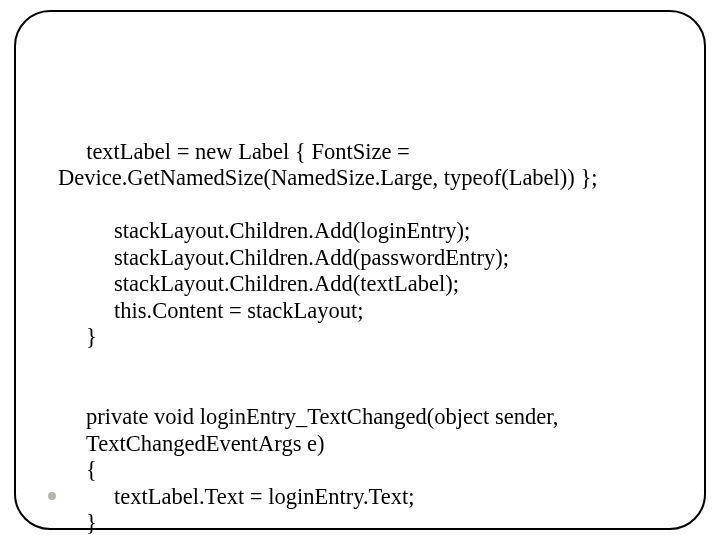 This screenshot has width=720, height=540. Describe the element at coordinates (360, 258) in the screenshot. I see `code-line: stackLayout.Children.Add(passwordEntry);` at that location.